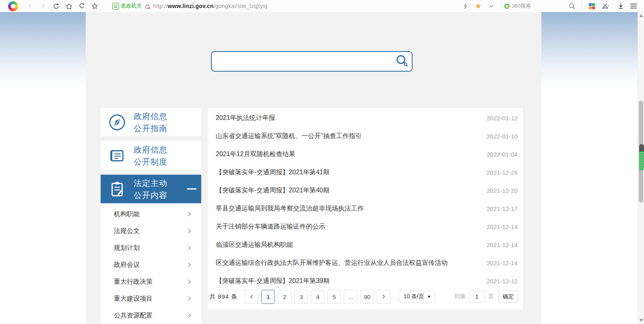 The width and height of the screenshot is (644, 324). What do you see at coordinates (460, 297) in the screenshot?
I see `goto-prefix-label: 到第` at bounding box center [460, 297].